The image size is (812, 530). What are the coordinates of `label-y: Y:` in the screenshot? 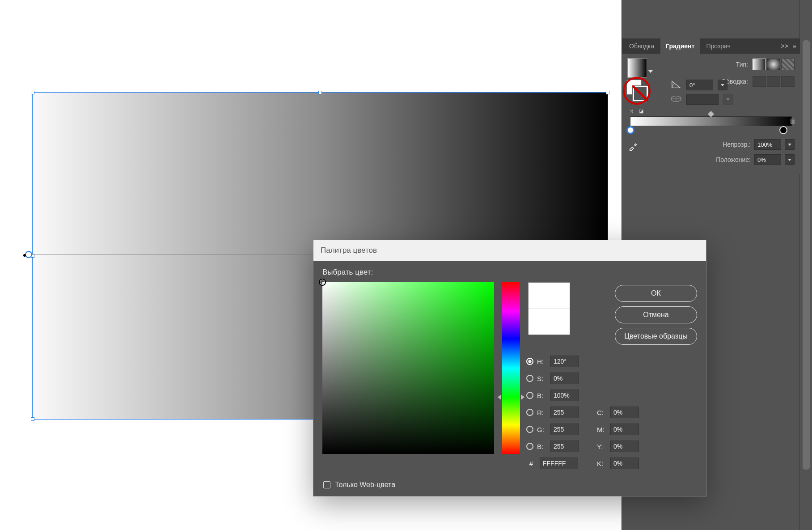 It's located at (602, 446).